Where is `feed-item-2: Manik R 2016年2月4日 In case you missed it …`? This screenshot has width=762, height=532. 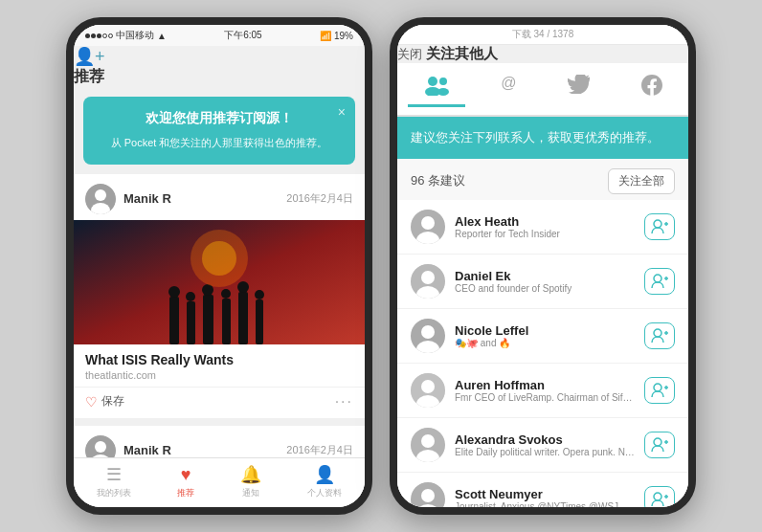 feed-item-2: Manik R 2016年2月4日 In case you missed it … is located at coordinates (219, 442).